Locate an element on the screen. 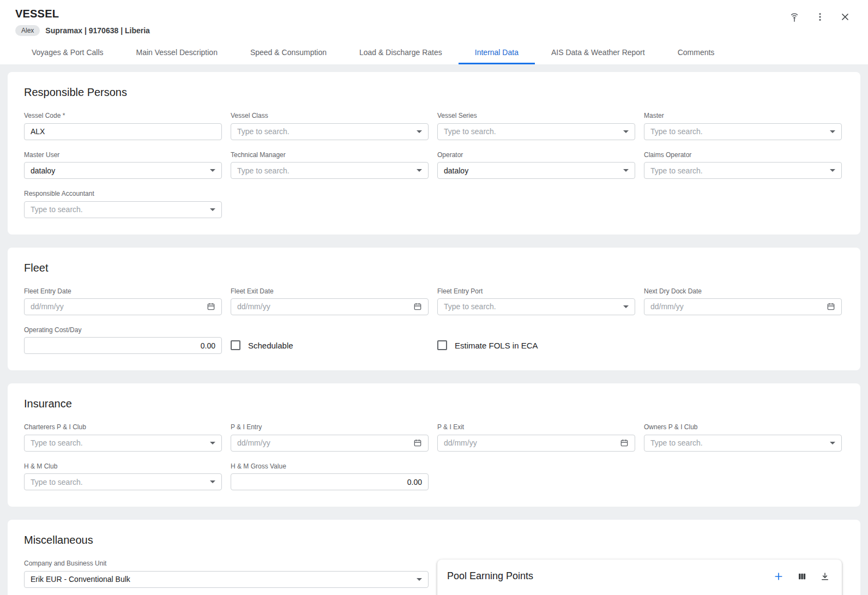  fleet-exit-date-input is located at coordinates (329, 306).